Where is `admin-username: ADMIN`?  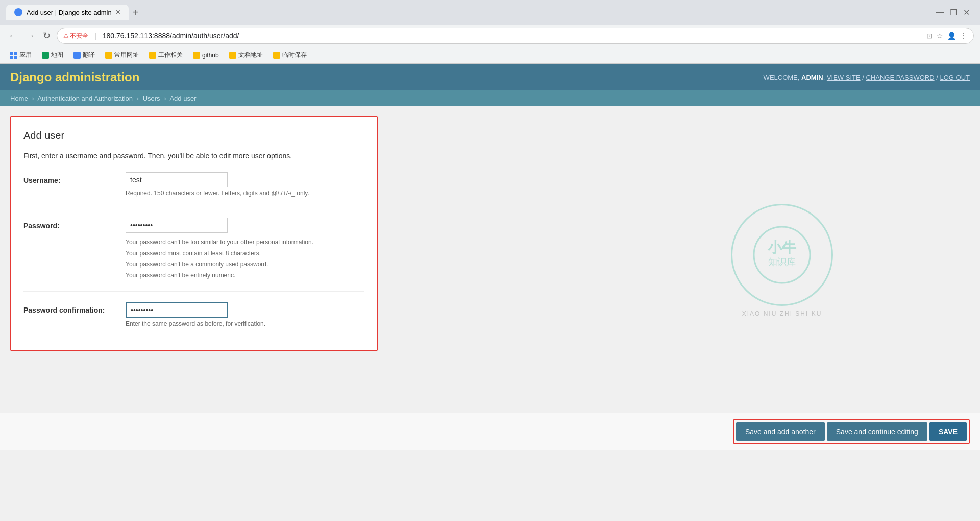
admin-username: ADMIN is located at coordinates (813, 78).